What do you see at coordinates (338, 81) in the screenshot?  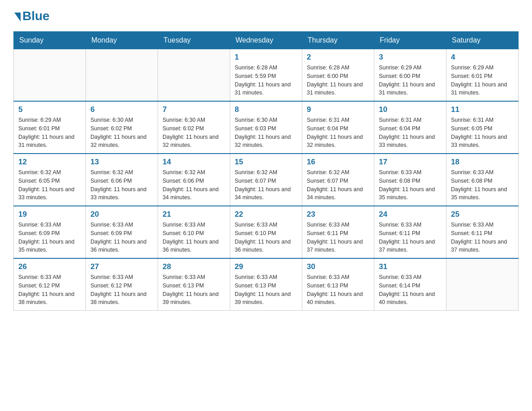 I see `day-info-2: Sunrise: 6:28 AMSunset: 6:00 PMDaylight:…` at bounding box center [338, 81].